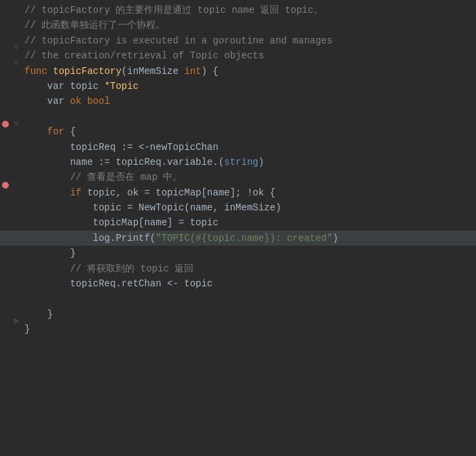 The width and height of the screenshot is (476, 456). What do you see at coordinates (249, 10) in the screenshot?
I see `line-content-1: // topicFactory 的主要作用是通过 topic name 返回 t…` at bounding box center [249, 10].